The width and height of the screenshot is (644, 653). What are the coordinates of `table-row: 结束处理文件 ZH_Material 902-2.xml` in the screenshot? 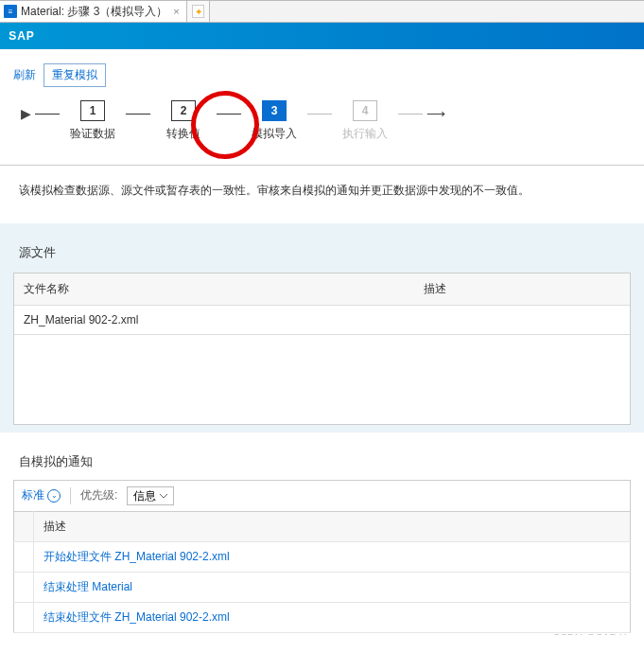 It's located at (322, 617).